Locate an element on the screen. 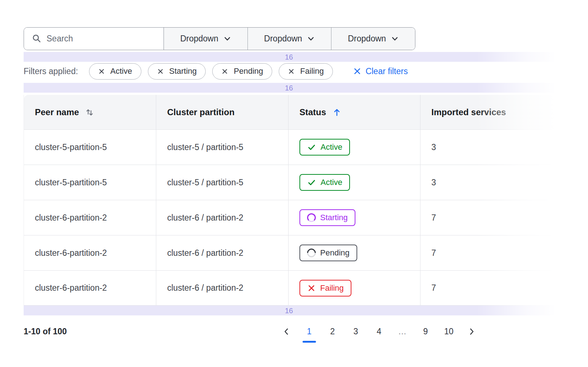 The image size is (588, 367). chevron-right-icon is located at coordinates (472, 331).